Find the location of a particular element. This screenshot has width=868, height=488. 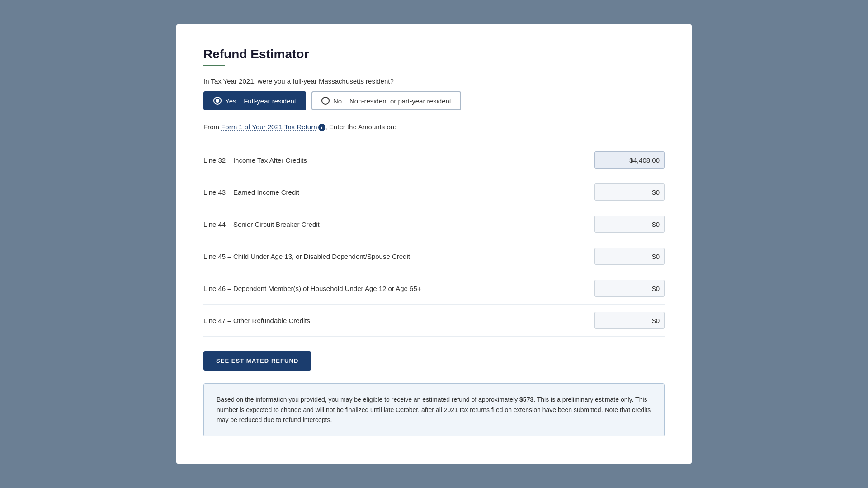

line45-input is located at coordinates (629, 256).